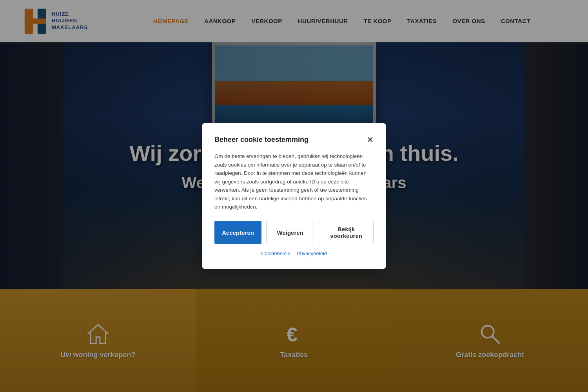 This screenshot has width=588, height=392. I want to click on cookie-close-button: ✕, so click(370, 140).